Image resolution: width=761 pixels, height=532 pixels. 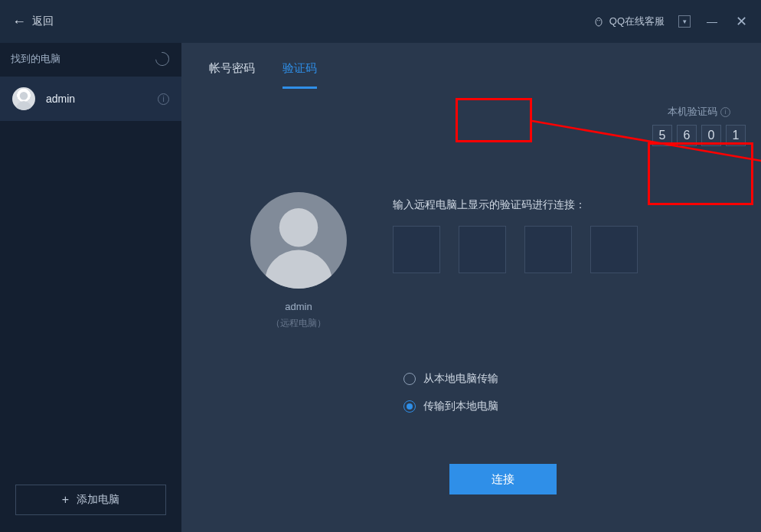 I want to click on minimize-button: —, so click(x=712, y=21).